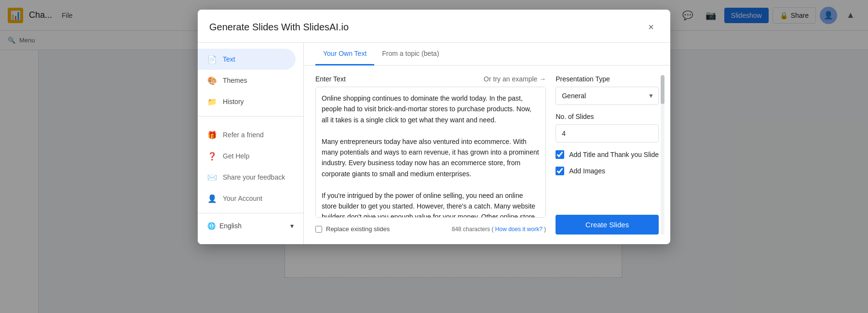 This screenshot has height=313, width=868. What do you see at coordinates (431, 152) in the screenshot?
I see `text-input: Online shopping continues to dominate th…` at bounding box center [431, 152].